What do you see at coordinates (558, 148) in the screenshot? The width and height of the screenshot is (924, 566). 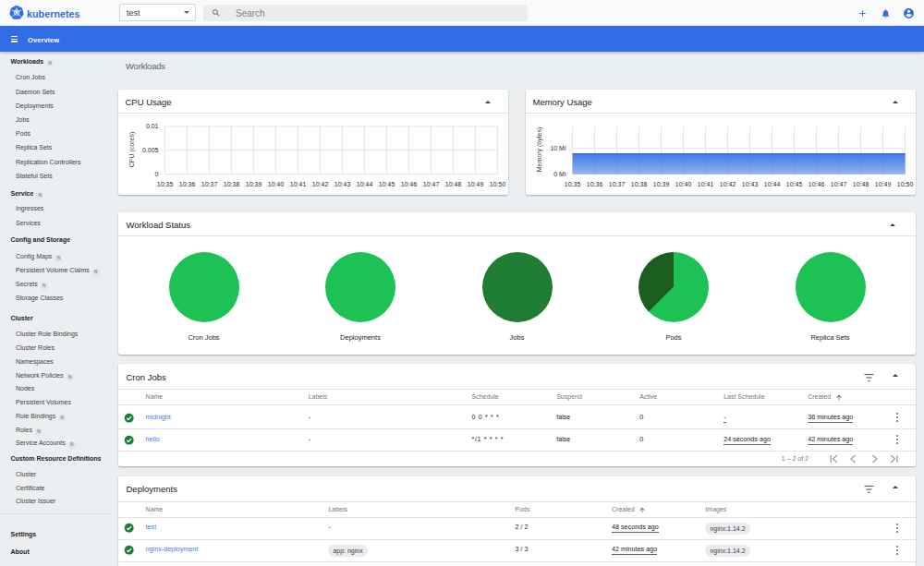 I see `svg-text: 10 Mi` at bounding box center [558, 148].